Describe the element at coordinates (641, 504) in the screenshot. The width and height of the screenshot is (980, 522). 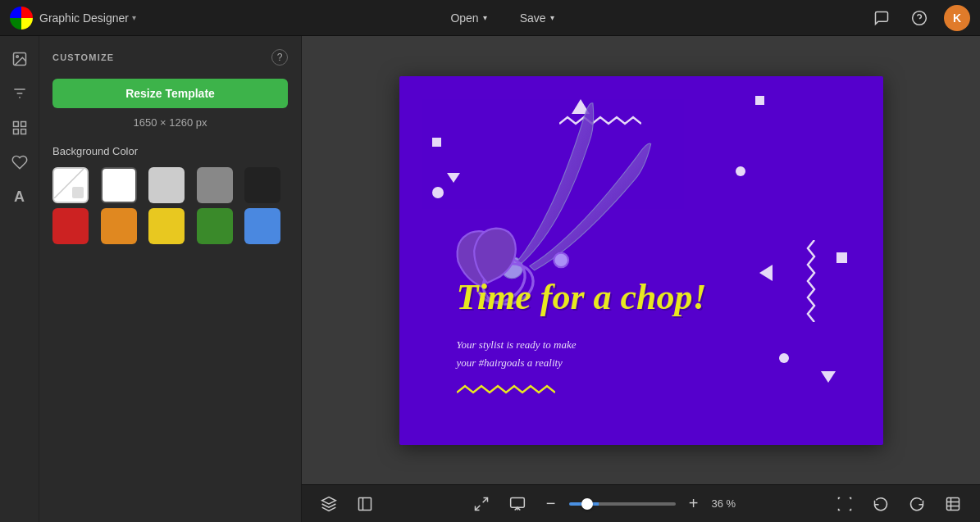
I see `zoom-controls: − + 36 %` at that location.